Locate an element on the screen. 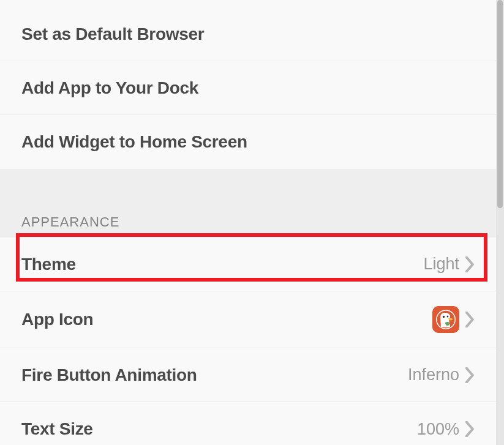  text-size-row: Text Size 100% is located at coordinates (248, 424).